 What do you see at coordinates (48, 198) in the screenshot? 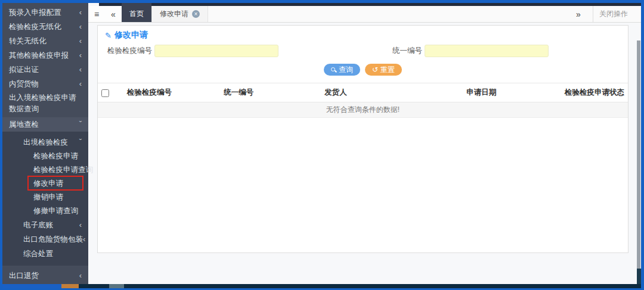
I see `sidebar-item-label: 撤销申请` at bounding box center [48, 198].